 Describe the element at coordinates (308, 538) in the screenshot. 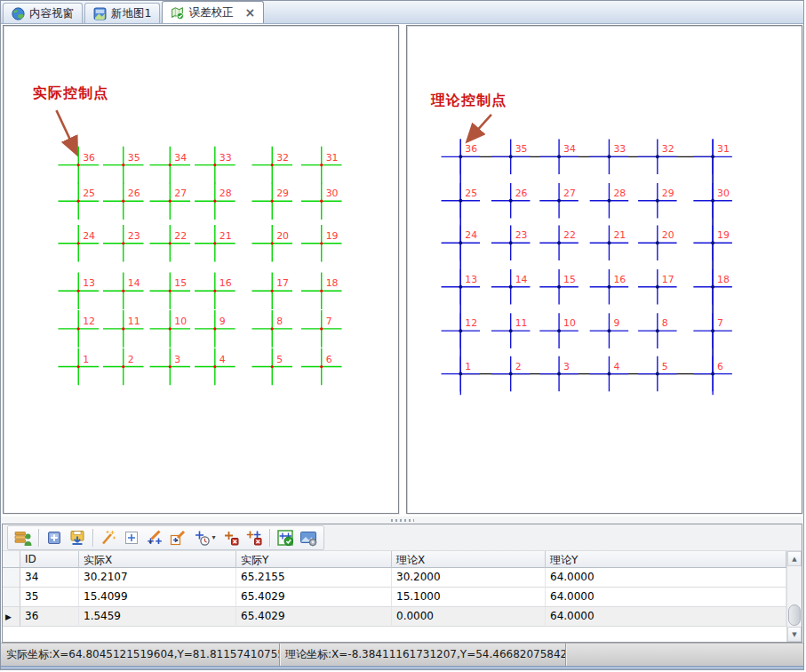

I see `image-settings-icon` at that location.